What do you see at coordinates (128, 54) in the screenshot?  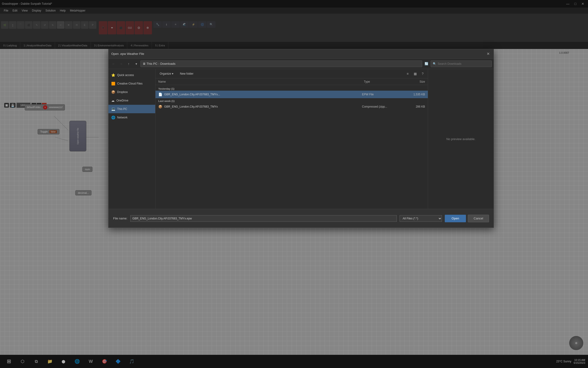 I see `dialog-title: Open .epw Weather File` at bounding box center [128, 54].